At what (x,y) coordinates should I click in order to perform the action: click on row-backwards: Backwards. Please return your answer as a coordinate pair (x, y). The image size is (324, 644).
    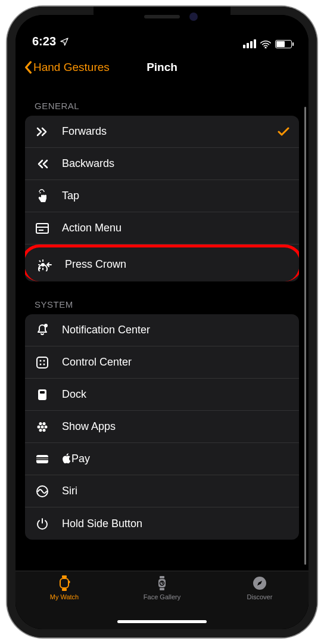
    Looking at the image, I should click on (162, 164).